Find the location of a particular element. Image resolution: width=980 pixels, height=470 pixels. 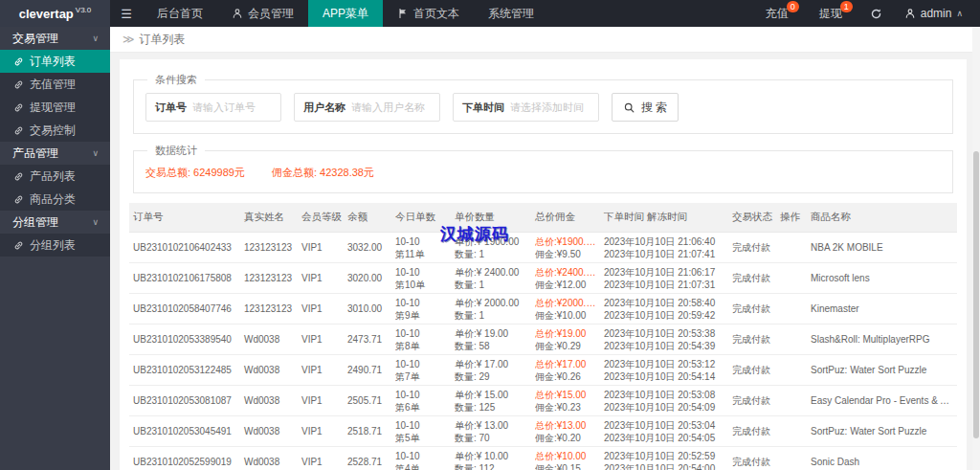

sidebar-group-title: 分组管理∨ is located at coordinates (56, 222).